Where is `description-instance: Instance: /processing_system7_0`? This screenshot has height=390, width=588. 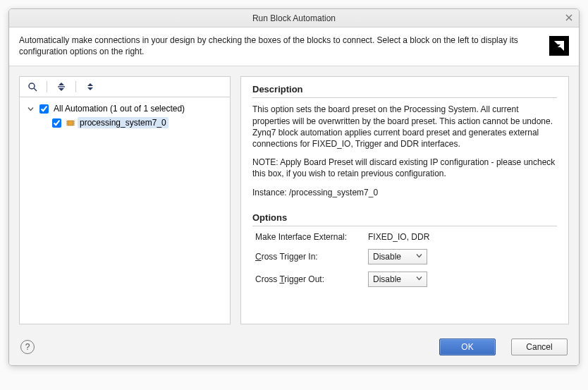
description-instance: Instance: /processing_system7_0 is located at coordinates (405, 193).